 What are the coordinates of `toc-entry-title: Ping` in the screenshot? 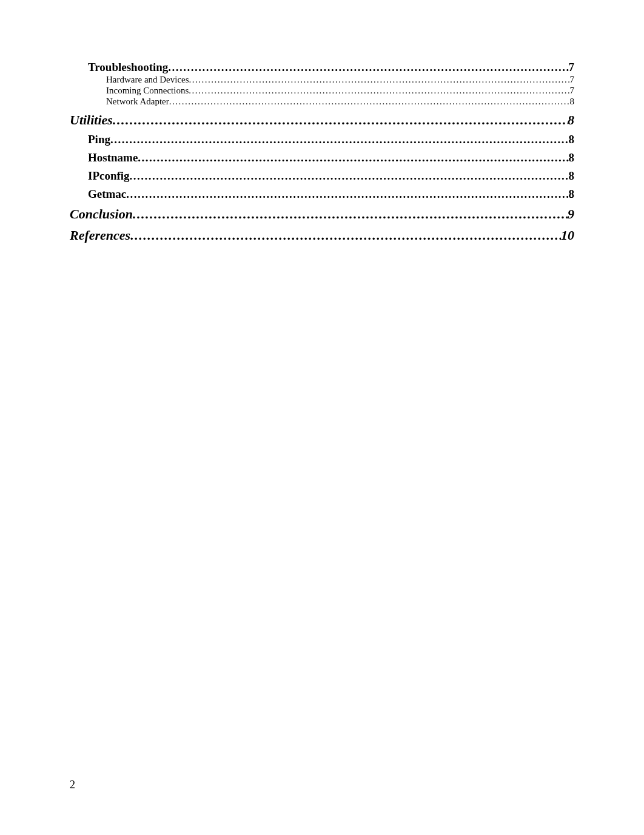 It's located at (99, 140).